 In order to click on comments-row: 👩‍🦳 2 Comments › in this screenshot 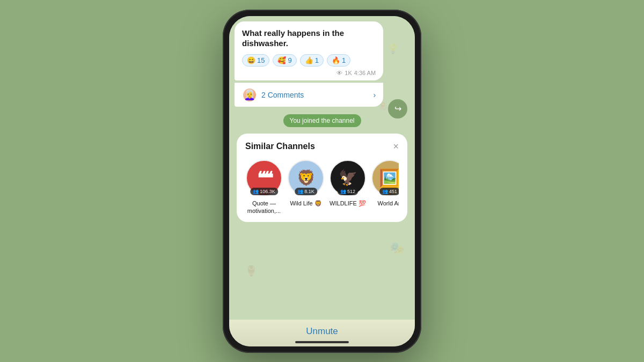, I will do `click(309, 94)`.